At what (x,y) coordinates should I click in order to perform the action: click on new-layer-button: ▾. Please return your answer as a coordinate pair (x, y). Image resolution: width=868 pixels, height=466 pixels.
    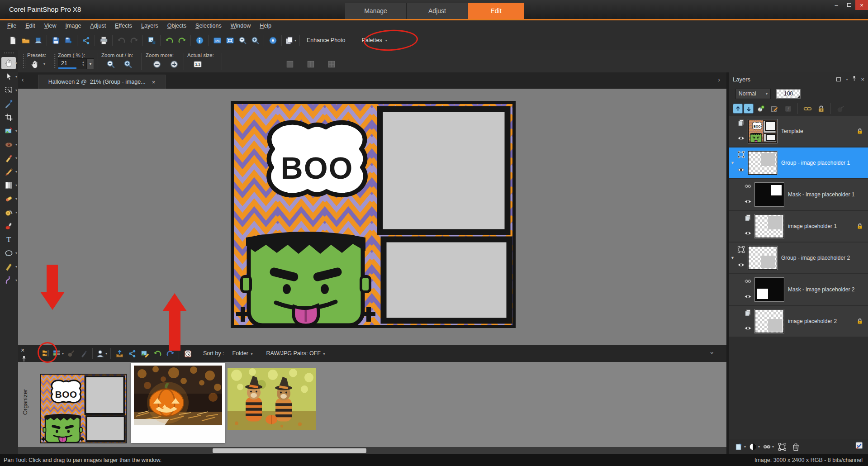
    Looking at the image, I should click on (740, 447).